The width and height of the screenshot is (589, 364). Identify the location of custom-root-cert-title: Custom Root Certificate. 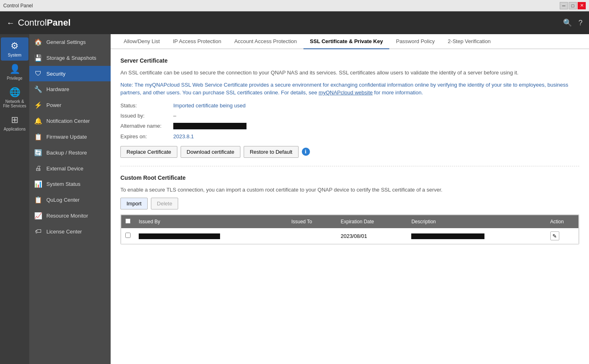
(350, 178).